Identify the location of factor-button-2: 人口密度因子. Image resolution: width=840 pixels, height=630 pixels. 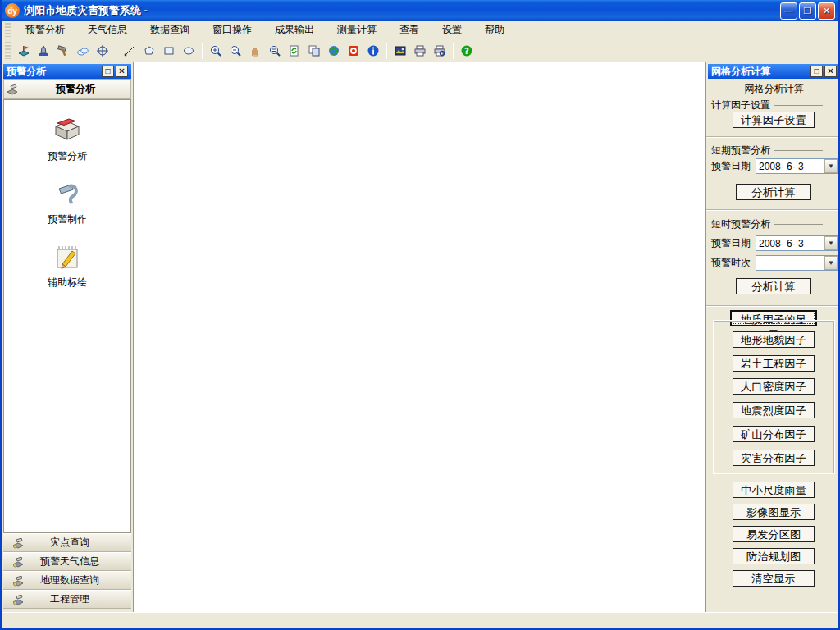
(774, 386).